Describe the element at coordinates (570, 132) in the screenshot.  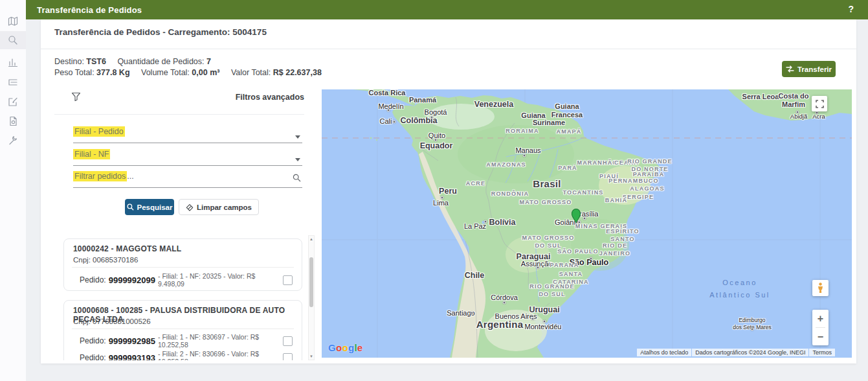
I see `map-label: AMAPÁ` at that location.